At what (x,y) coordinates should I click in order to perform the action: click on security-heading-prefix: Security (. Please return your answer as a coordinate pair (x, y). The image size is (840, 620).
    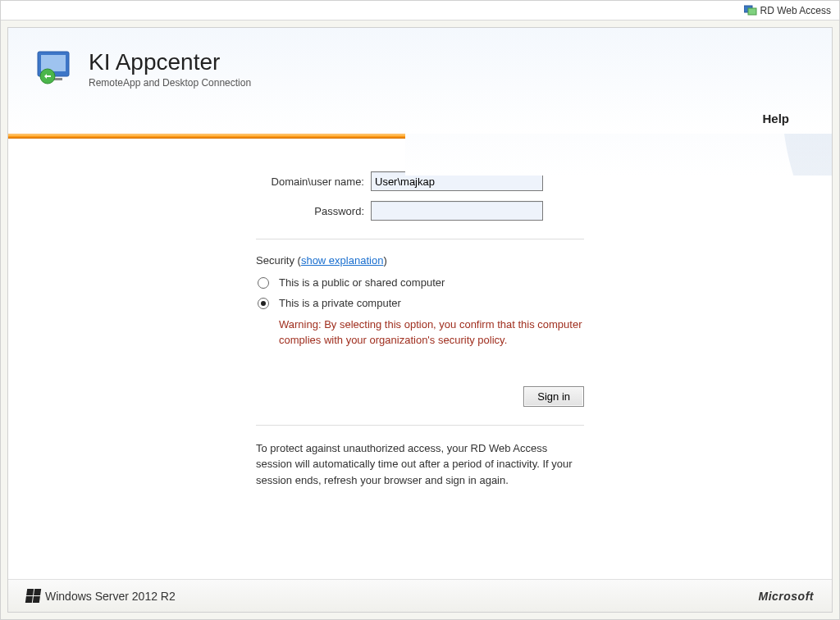
    Looking at the image, I should click on (279, 261).